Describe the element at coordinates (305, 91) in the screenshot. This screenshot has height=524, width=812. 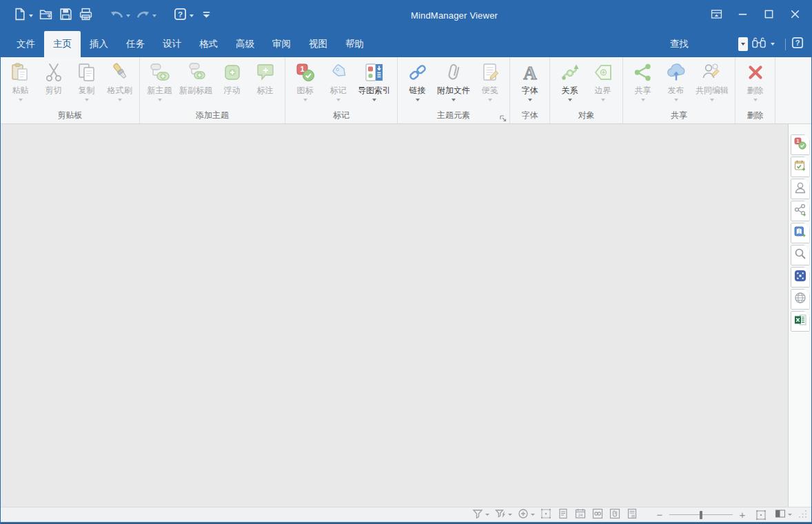
I see `icon-markers-button-label: 图标` at that location.